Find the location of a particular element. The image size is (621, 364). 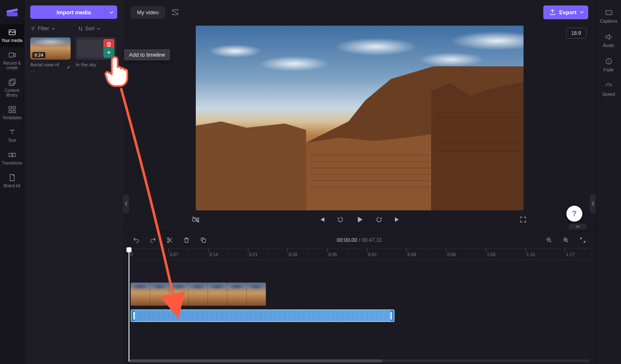

trash-icon is located at coordinates (109, 45).